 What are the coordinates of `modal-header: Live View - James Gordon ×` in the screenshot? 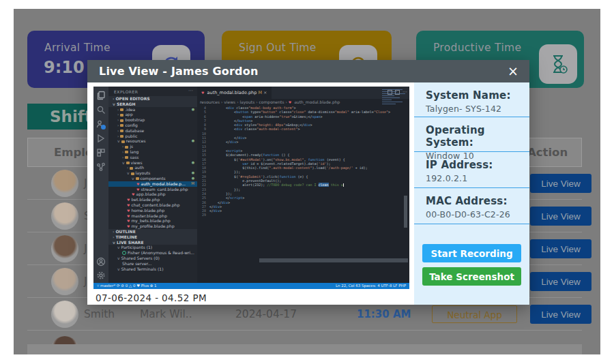 It's located at (308, 71).